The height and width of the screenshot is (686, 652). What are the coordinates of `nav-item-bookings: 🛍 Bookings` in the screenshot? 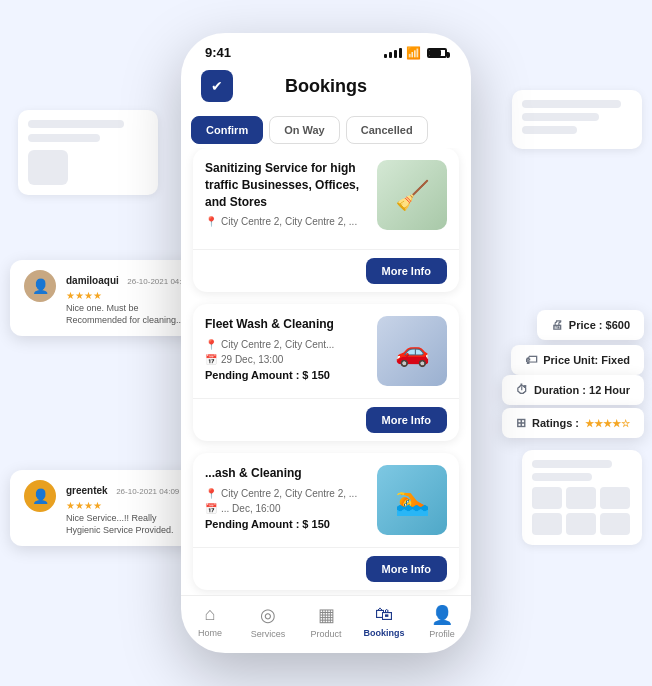 It's located at (384, 622).